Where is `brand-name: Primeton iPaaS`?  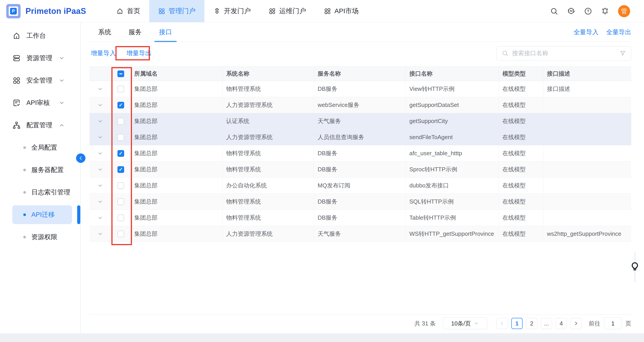
brand-name: Primeton iPaaS is located at coordinates (56, 11).